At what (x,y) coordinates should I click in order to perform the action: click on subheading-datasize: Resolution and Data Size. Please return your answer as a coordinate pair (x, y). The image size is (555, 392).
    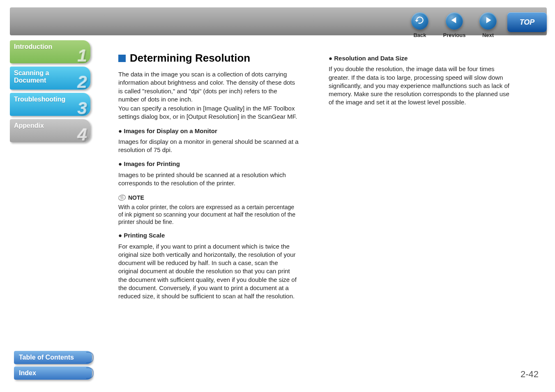
    Looking at the image, I should click on (419, 58).